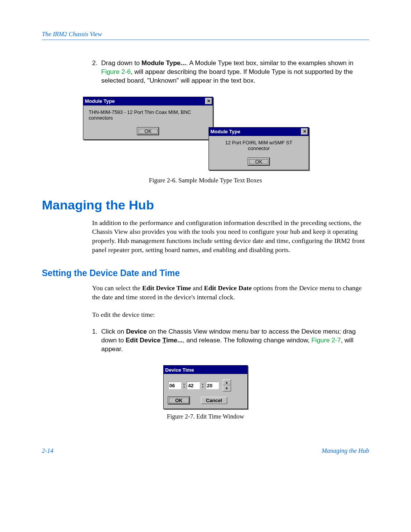  Describe the element at coordinates (212, 385) in the screenshot. I see `seconds-input` at that location.